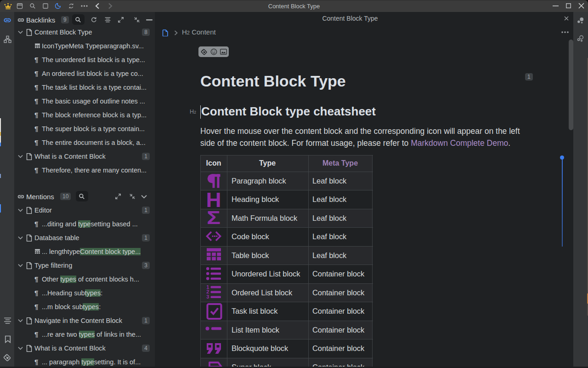  I want to click on svg-text: H, so click(214, 200).